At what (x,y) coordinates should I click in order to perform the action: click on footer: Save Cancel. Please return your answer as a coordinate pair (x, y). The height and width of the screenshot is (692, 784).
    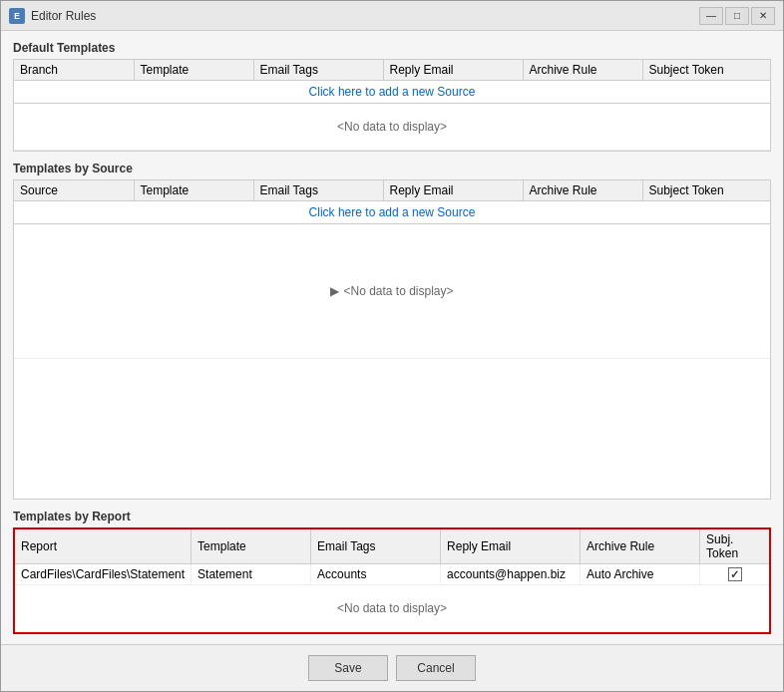
    Looking at the image, I should click on (392, 668).